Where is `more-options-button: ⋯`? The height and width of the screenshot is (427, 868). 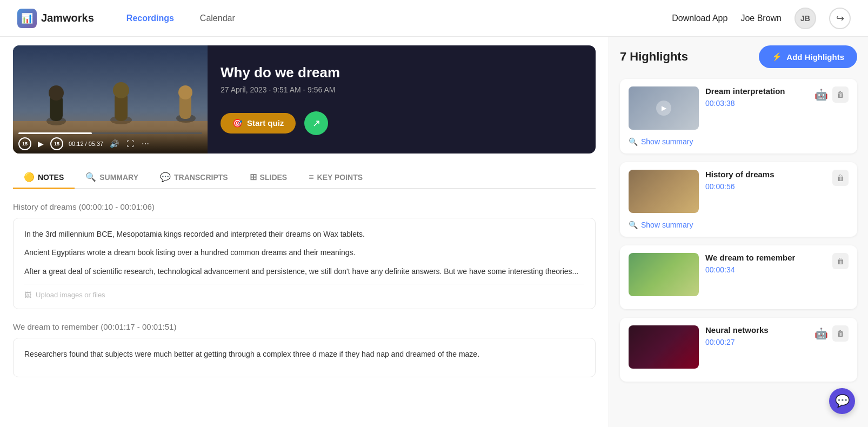 more-options-button: ⋯ is located at coordinates (145, 144).